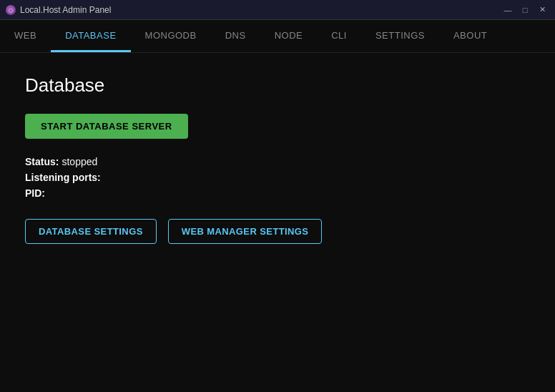 The height and width of the screenshot is (392, 555). Describe the element at coordinates (11, 10) in the screenshot. I see `app-icon: ⬡` at that location.